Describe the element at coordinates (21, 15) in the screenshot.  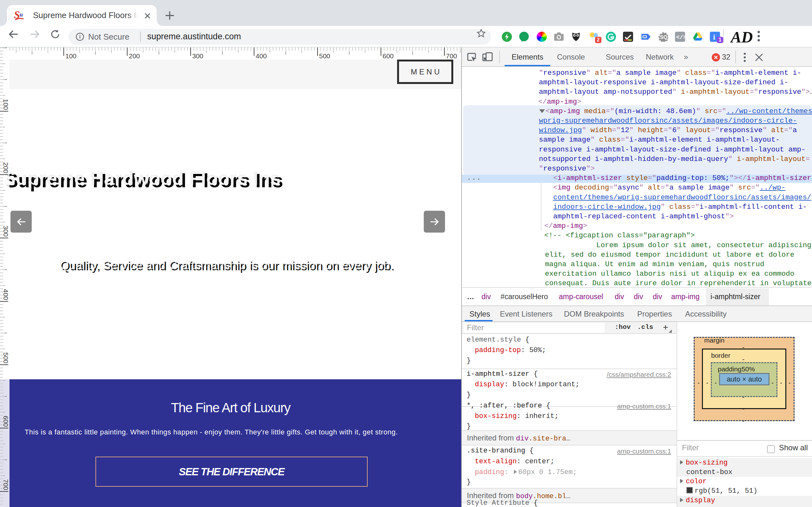
I see `svg-text: u` at that location.